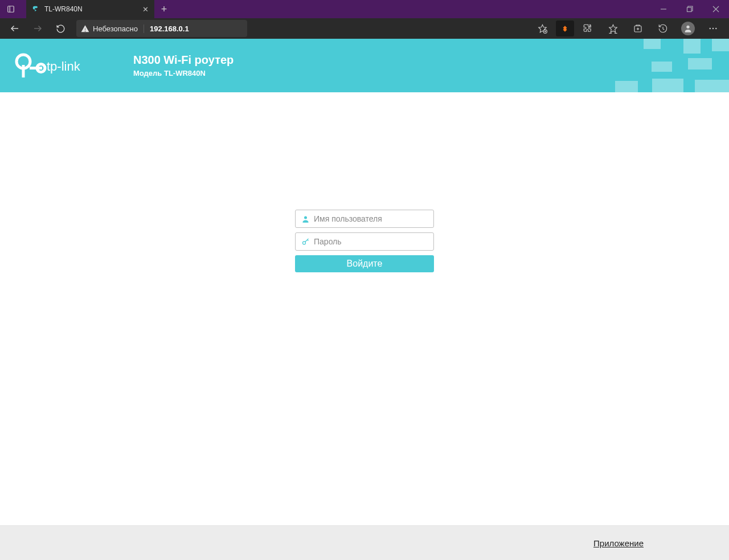 Image resolution: width=729 pixels, height=560 pixels. What do you see at coordinates (619, 543) in the screenshot?
I see `app-link: Приложение` at bounding box center [619, 543].